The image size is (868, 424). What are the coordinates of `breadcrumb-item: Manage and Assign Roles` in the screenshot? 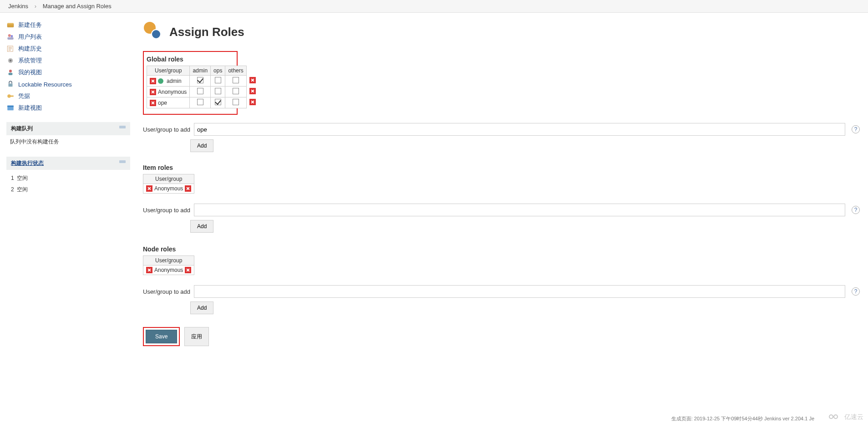 It's located at (77, 6).